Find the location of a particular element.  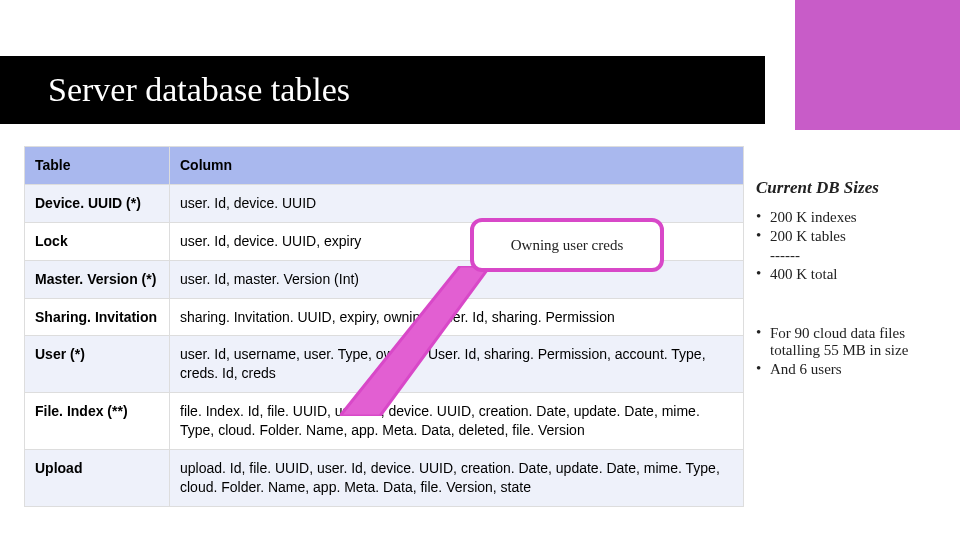

list-item: 200 K indexes is located at coordinates (846, 218).